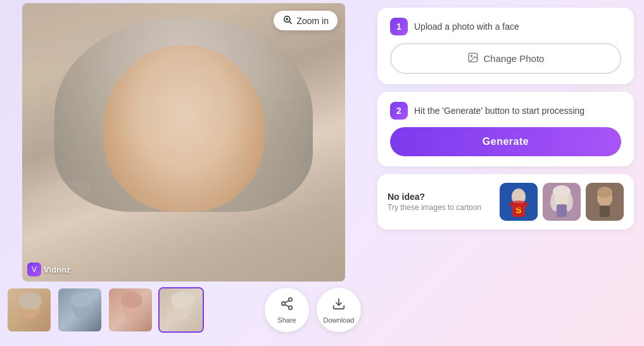 The height and width of the screenshot is (346, 644). I want to click on step2-header: 2 Hit the 'Generate' button to start pro…, so click(505, 111).